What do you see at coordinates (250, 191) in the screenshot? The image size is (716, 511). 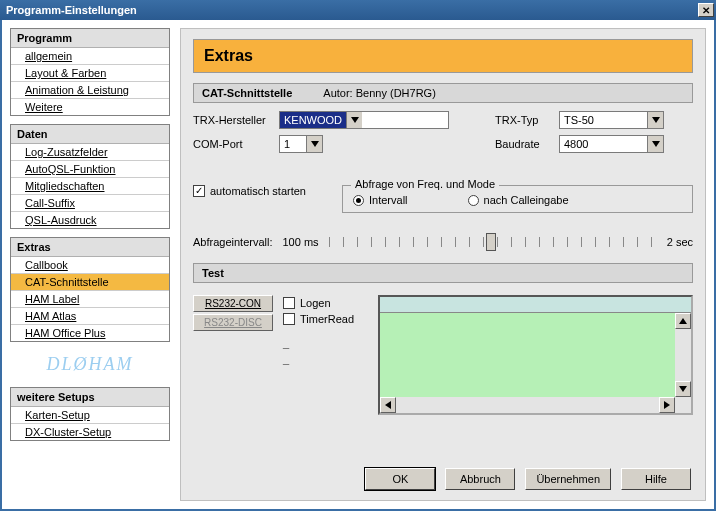 I see `check-autostart: ✓ automatisch starten` at bounding box center [250, 191].